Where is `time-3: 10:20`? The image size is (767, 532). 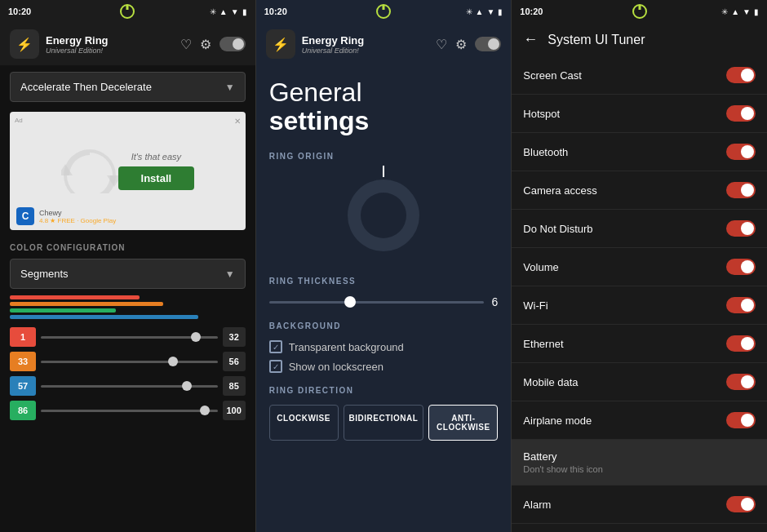
time-3: 10:20 is located at coordinates (531, 11).